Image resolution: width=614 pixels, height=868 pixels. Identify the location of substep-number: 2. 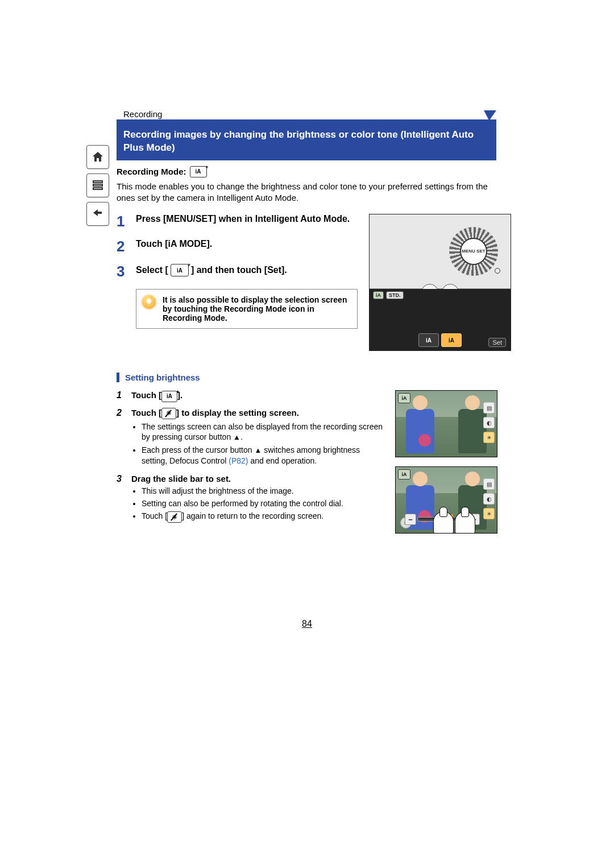
(121, 438).